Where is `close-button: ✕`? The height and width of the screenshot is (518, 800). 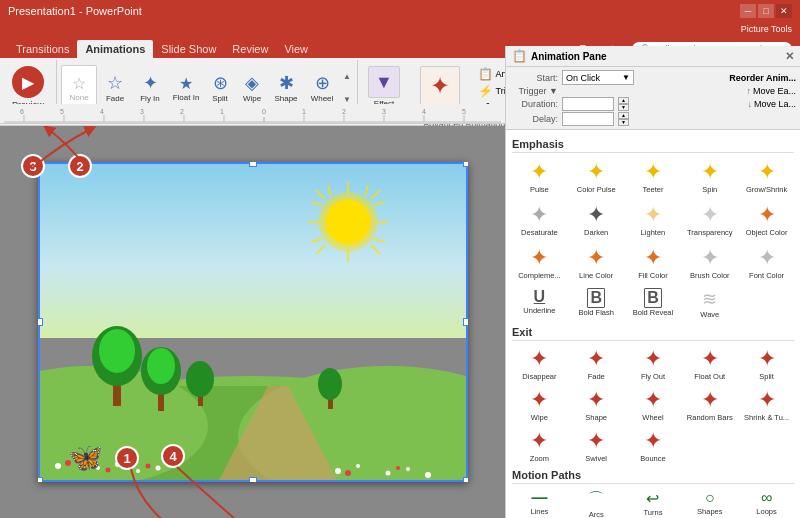
close-button: ✕ is located at coordinates (784, 11).